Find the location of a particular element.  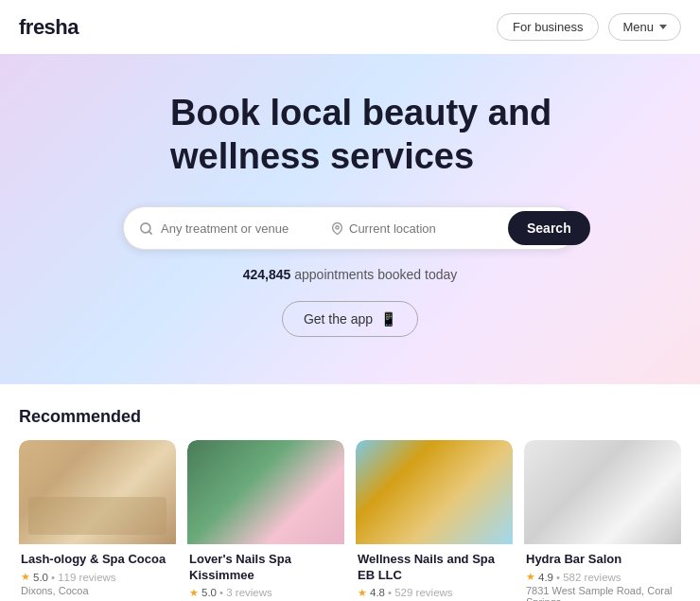

menu-button: Menu is located at coordinates (645, 27).